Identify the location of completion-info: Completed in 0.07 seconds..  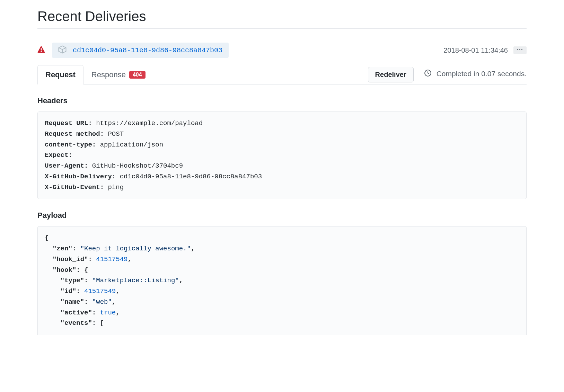
(475, 75).